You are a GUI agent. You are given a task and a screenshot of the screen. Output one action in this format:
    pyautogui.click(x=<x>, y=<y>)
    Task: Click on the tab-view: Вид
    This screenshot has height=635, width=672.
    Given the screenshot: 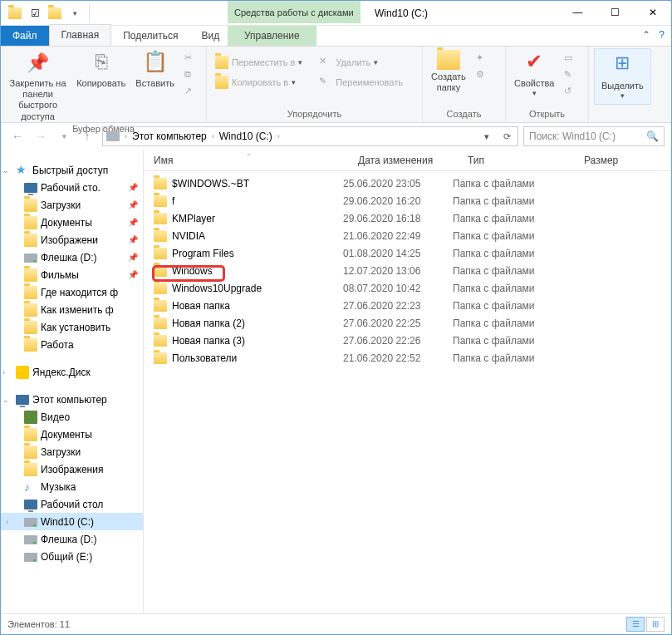 What is the action you would take?
    pyautogui.click(x=210, y=36)
    